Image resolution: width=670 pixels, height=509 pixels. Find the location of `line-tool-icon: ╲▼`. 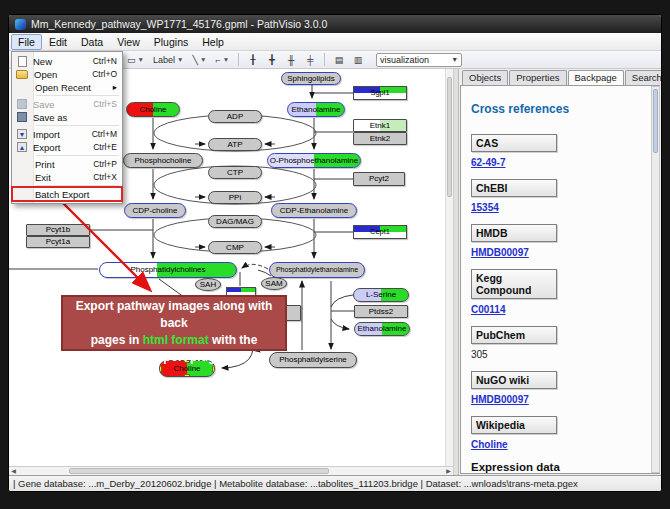

line-tool-icon: ╲▼ is located at coordinates (200, 60).